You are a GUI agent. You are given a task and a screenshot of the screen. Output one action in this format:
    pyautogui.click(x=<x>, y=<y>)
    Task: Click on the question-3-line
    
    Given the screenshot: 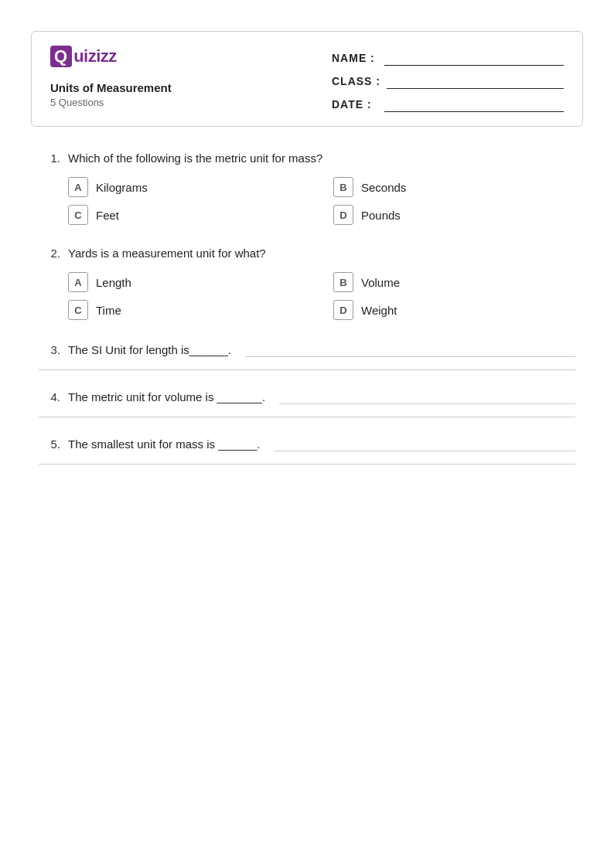 What is the action you would take?
    pyautogui.click(x=410, y=349)
    